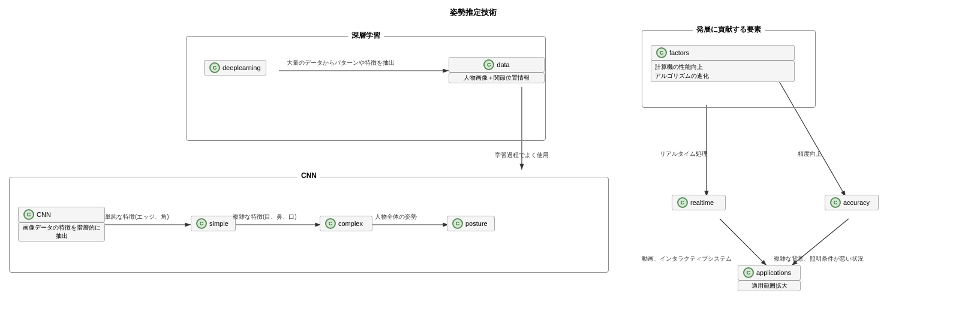  Describe the element at coordinates (215, 68) in the screenshot. I see `c-icon-deeplearning: C` at that location.